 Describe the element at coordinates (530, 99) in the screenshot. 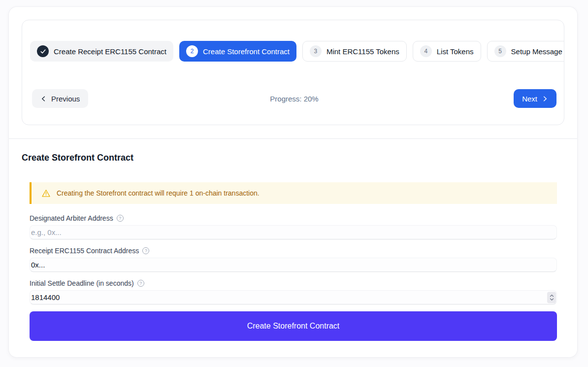

I see `next-button-label: Next` at that location.